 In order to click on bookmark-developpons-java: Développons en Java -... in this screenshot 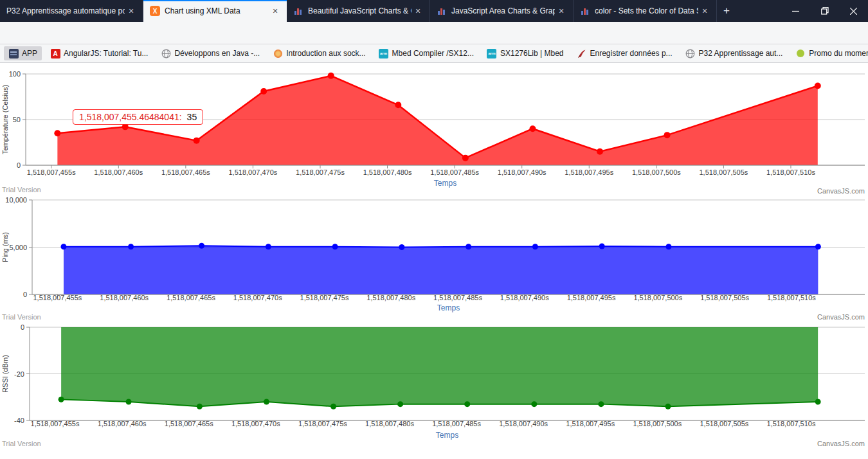, I will do `click(210, 53)`.